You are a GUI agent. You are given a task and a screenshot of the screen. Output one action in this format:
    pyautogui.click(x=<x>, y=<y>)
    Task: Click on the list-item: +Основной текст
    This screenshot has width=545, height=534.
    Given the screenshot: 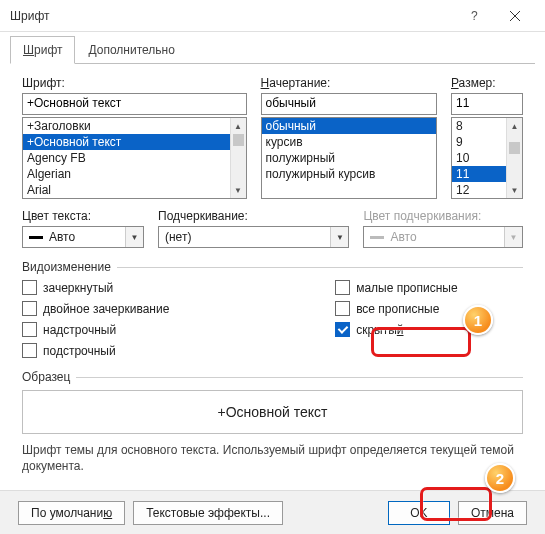 What is the action you would take?
    pyautogui.click(x=134, y=142)
    